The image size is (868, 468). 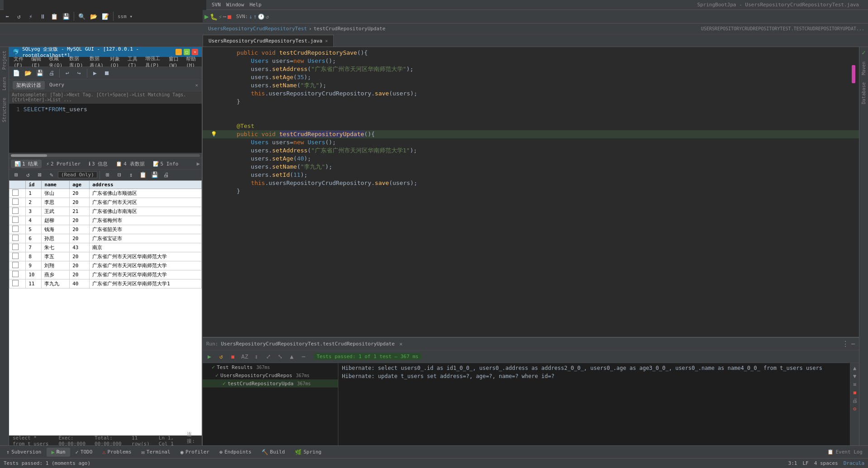 What do you see at coordinates (119, 175) in the screenshot?
I see `res-btn-6: ⊟` at bounding box center [119, 175].